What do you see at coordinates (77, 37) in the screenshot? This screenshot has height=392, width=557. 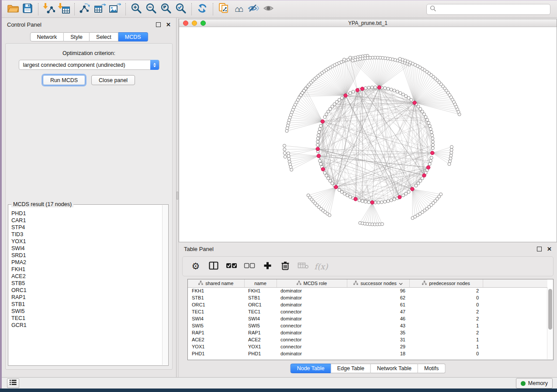 I see `tab-style: Style` at bounding box center [77, 37].